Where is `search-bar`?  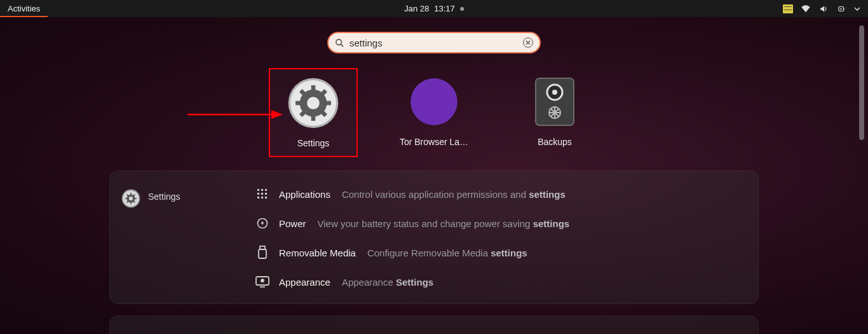 search-bar is located at coordinates (434, 43).